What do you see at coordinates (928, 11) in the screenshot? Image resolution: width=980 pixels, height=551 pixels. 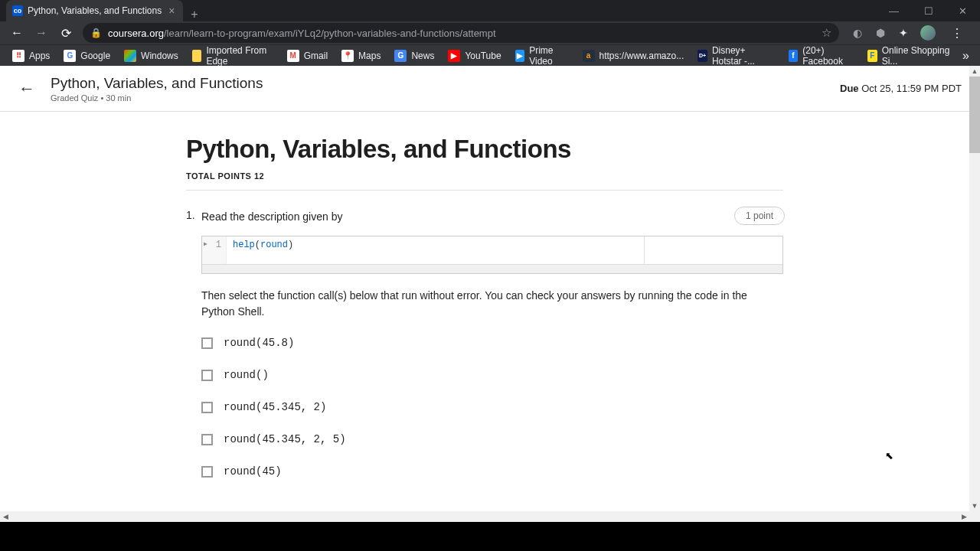 I see `maximize-button: ☐` at bounding box center [928, 11].